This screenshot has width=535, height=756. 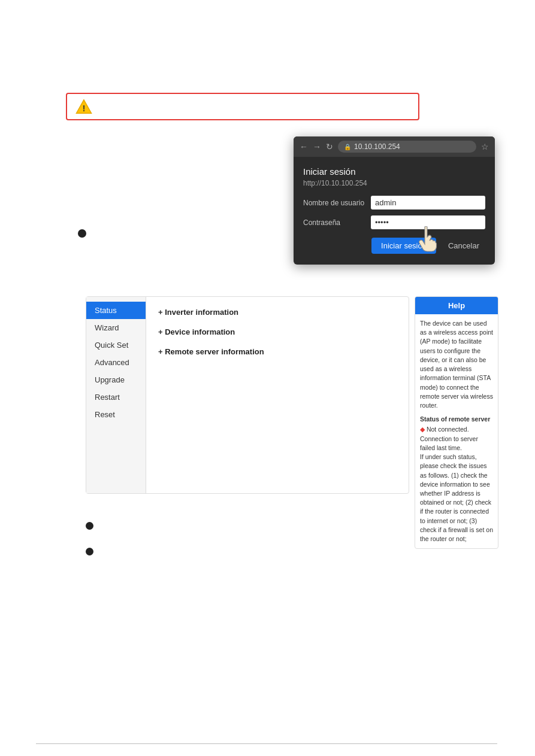 What do you see at coordinates (394, 171) in the screenshot?
I see `dialog-title: Iniciar sesión` at bounding box center [394, 171].